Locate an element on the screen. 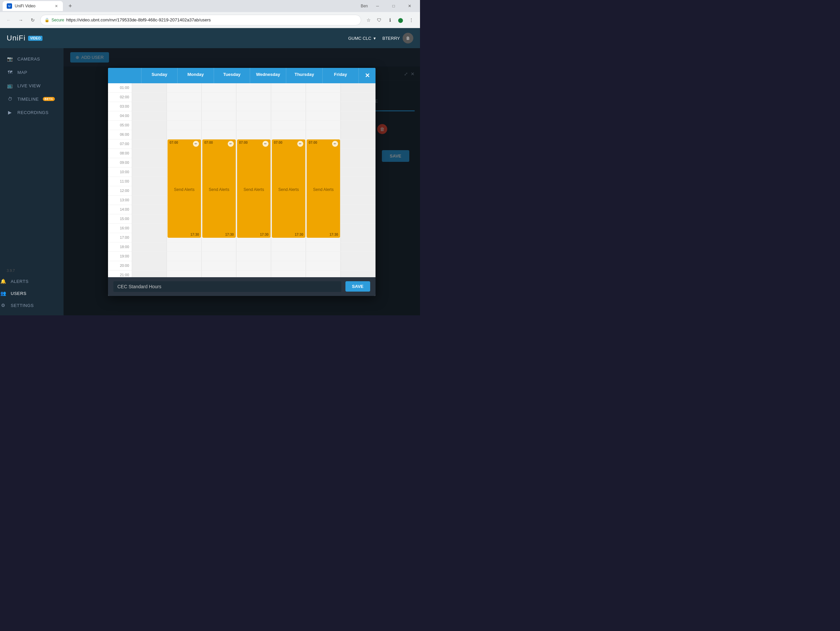  extension-button: ⬤ is located at coordinates (401, 20).